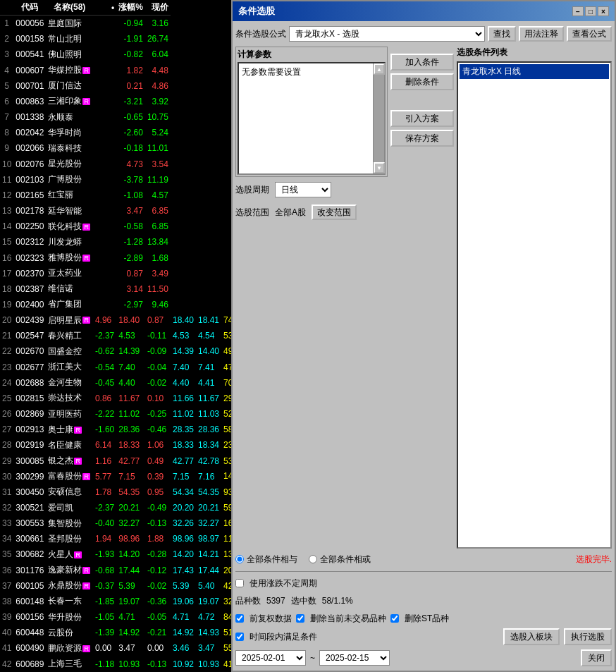 The width and height of the screenshot is (616, 672). I want to click on table-row: 23 002677 浙江美大 -0.54 7.40 -0.04 7.40 7.4…, so click(116, 367).